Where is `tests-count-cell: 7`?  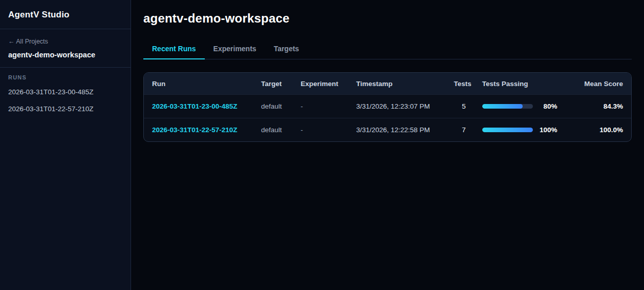
tests-count-cell: 7 is located at coordinates (460, 130).